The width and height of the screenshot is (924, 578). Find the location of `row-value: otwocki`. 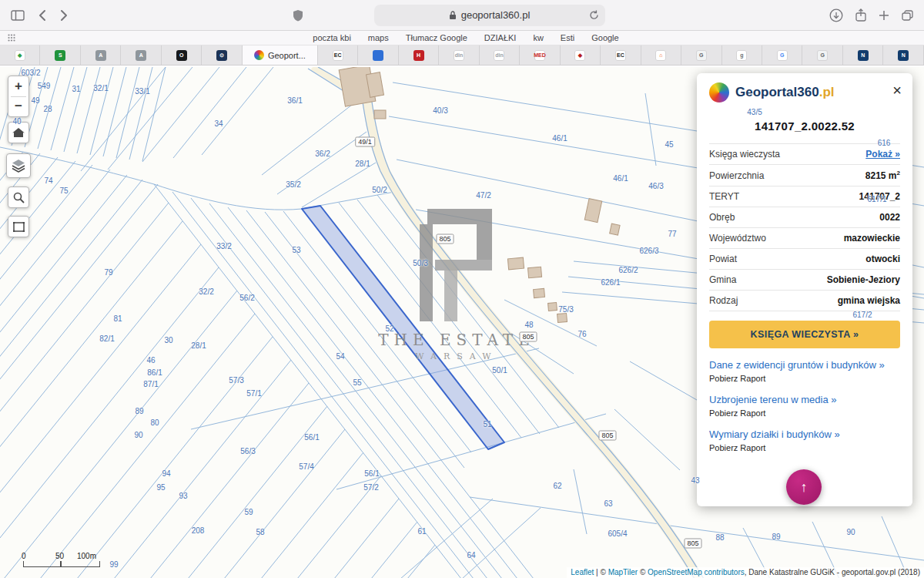

row-value: otwocki is located at coordinates (882, 259).